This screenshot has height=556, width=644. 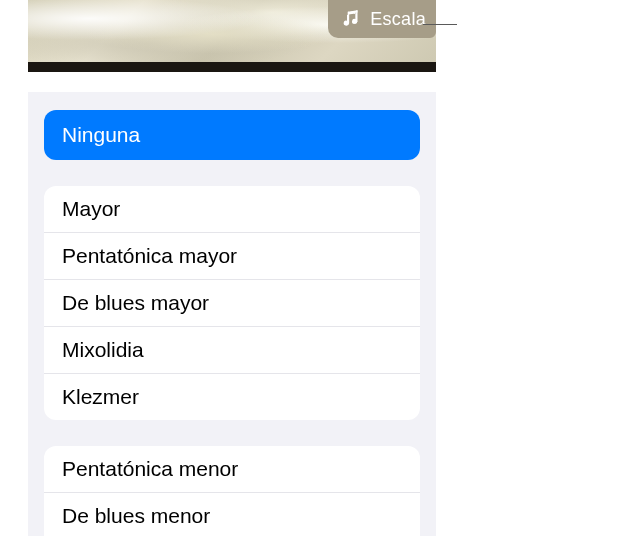 What do you see at coordinates (91, 209) in the screenshot?
I see `list-item-label: Mayor` at bounding box center [91, 209].